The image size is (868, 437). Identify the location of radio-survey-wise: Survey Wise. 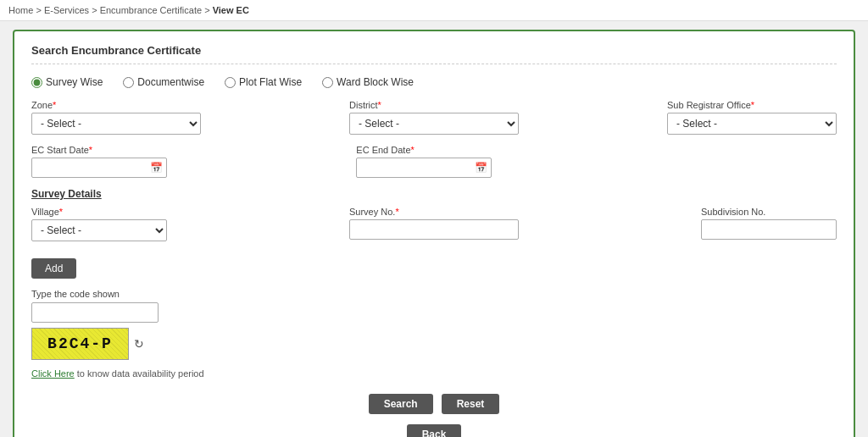
(67, 82).